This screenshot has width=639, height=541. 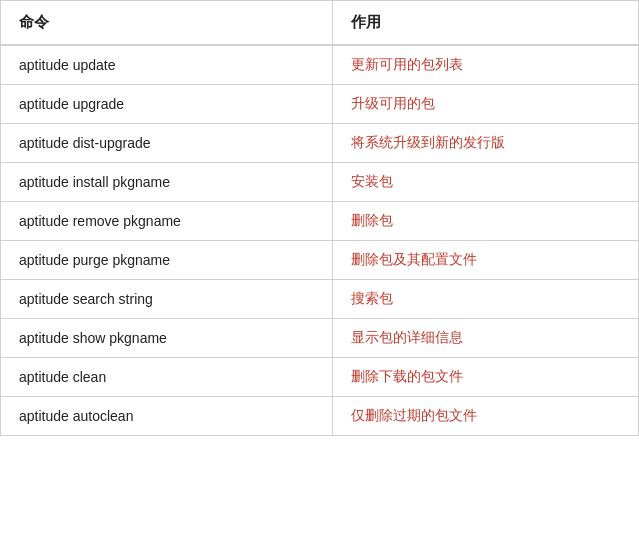 I want to click on command-cell: aptitude upgrade, so click(x=166, y=104).